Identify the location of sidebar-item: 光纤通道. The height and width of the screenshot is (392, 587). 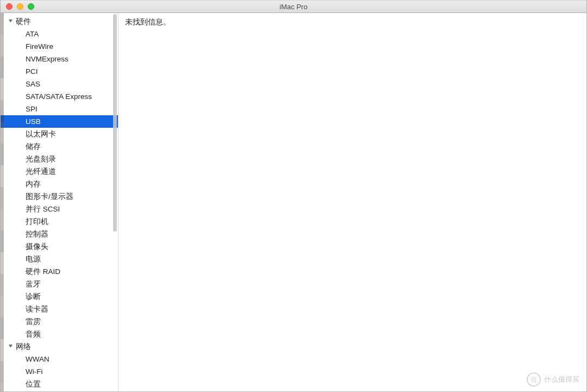
(59, 172).